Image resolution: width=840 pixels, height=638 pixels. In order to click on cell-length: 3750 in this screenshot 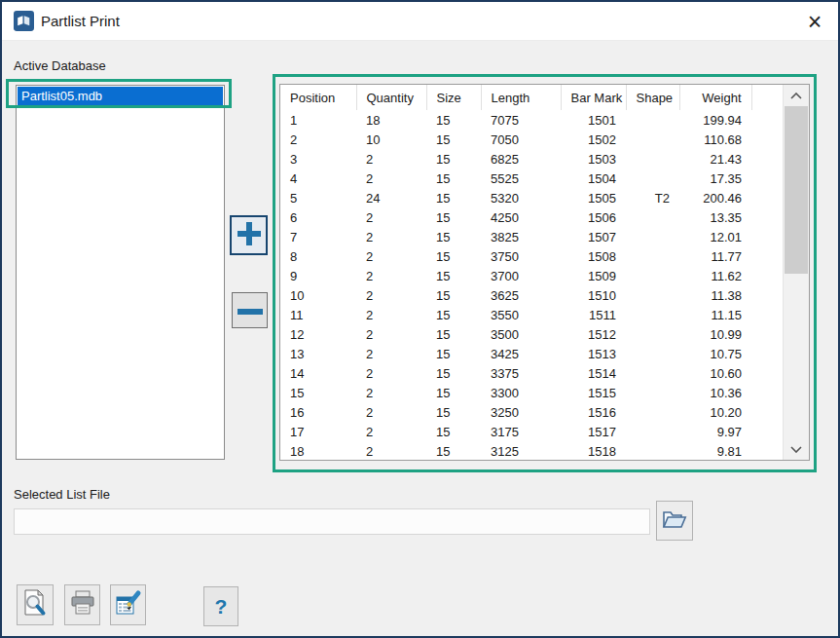, I will do `click(521, 256)`.